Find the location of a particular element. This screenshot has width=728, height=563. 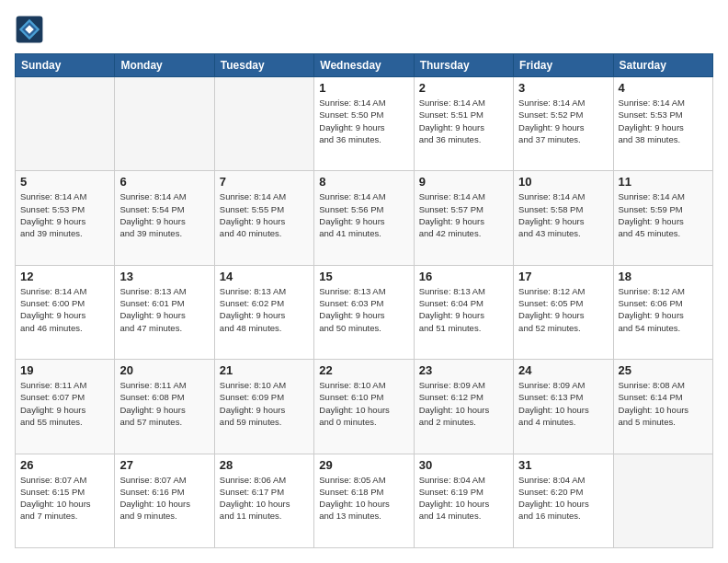

weekday-header-row: SundayMondayTuesdayWednesdayThursdayFrid… is located at coordinates (364, 66).